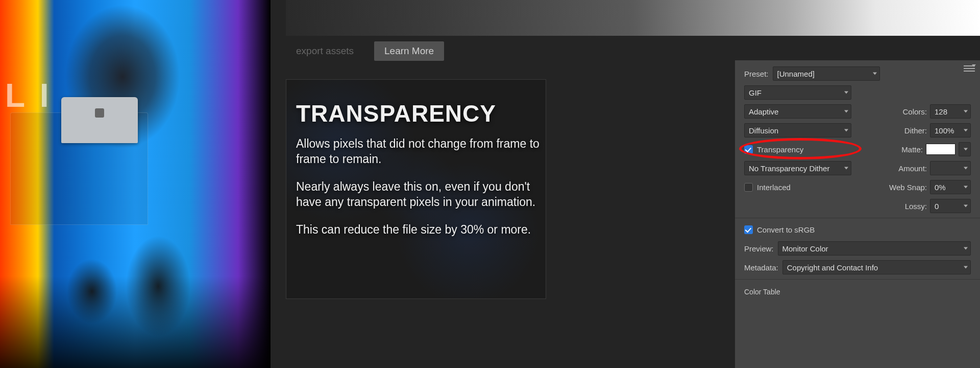 The height and width of the screenshot is (368, 980). What do you see at coordinates (748, 187) in the screenshot?
I see `interlaced-checkbox` at bounding box center [748, 187].